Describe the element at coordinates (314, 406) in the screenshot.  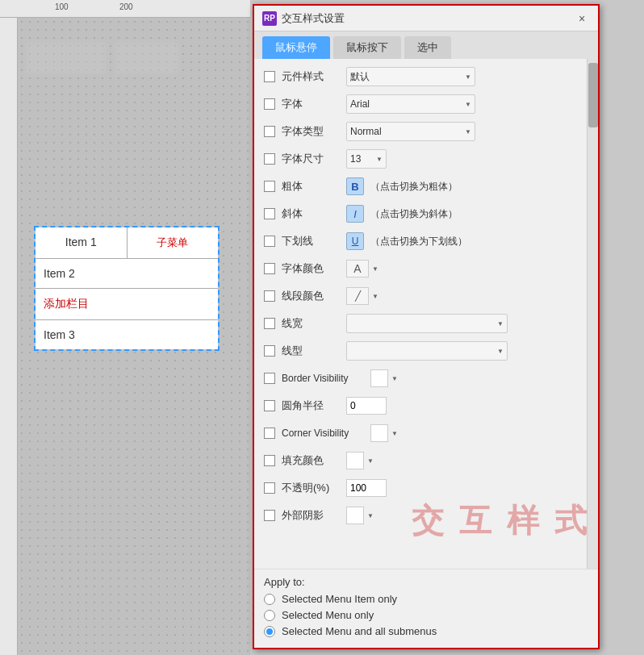
I see `label-corner-radius: 圆角半径` at that location.